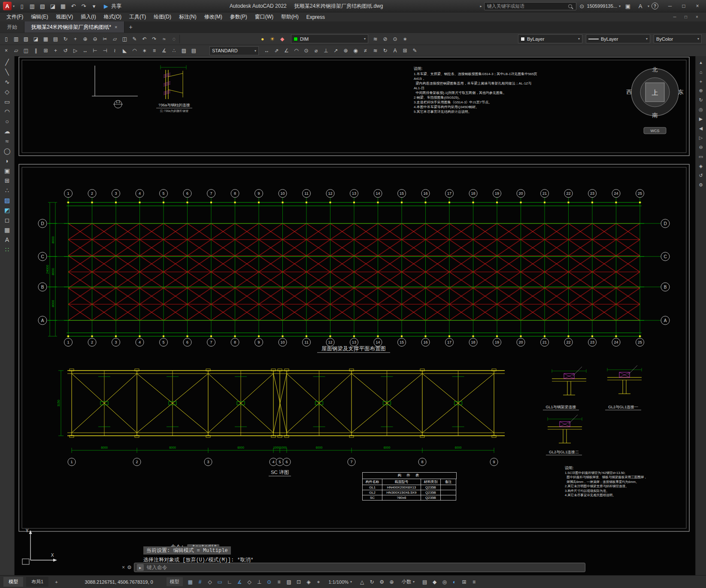 This screenshot has width=706, height=588. Describe the element at coordinates (9, 6) in the screenshot. I see `application-menu-button: A ▾` at that location.